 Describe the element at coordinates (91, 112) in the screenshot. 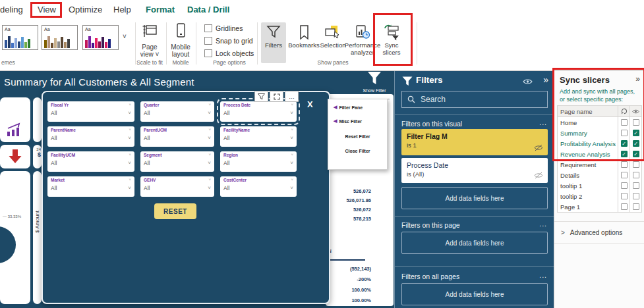

I see `slicer-dropdown-fiscal-yr: Fiscal Yr˅All˅` at that location.